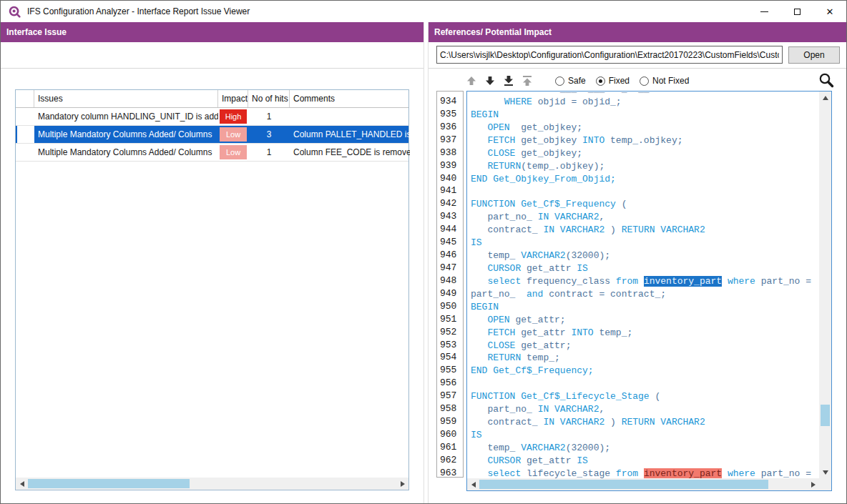 The width and height of the screenshot is (847, 504). I want to click on scroll-right-icon, so click(813, 485).